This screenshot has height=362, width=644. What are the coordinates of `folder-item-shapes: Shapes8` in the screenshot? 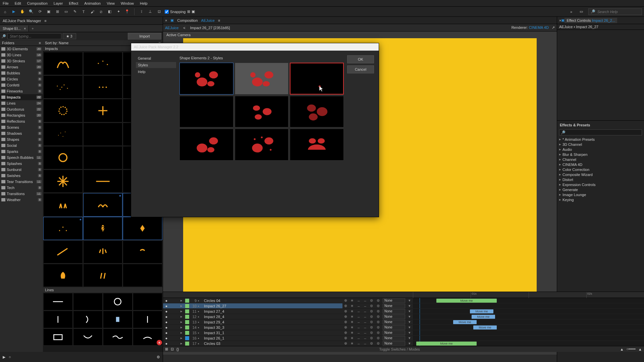 It's located at (21, 139).